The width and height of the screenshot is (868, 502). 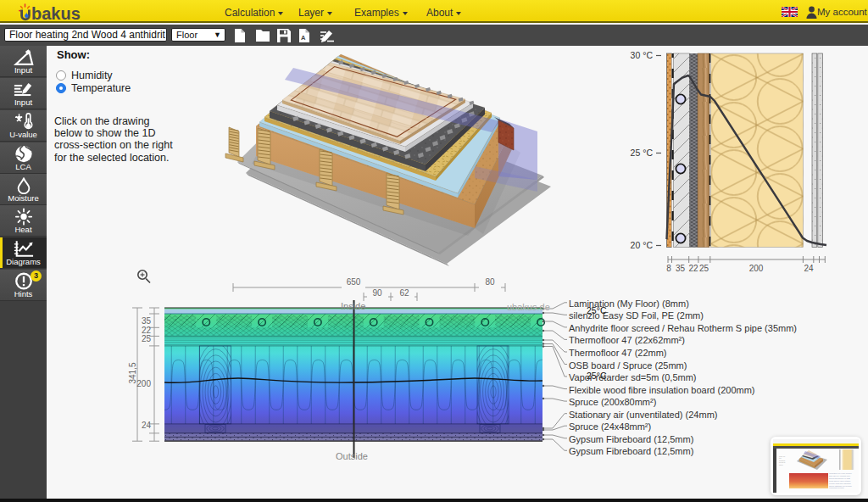 I want to click on svg-text: 80, so click(x=490, y=282).